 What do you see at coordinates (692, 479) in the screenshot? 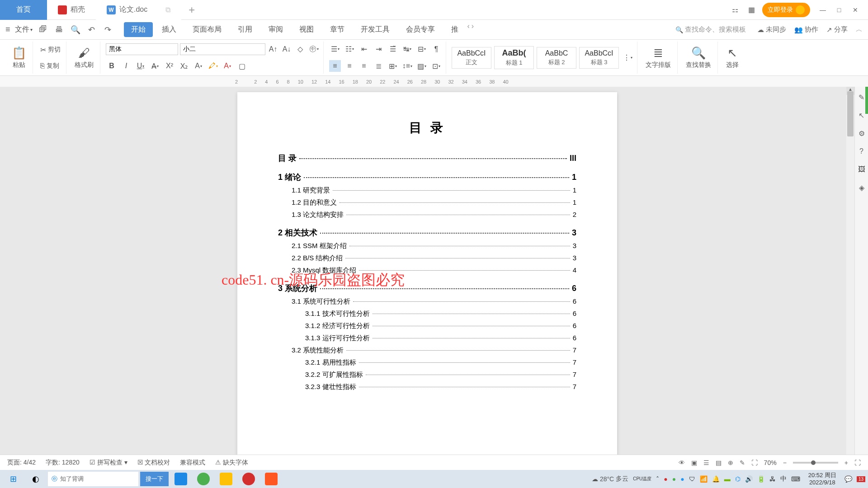
I see `tray-shield-icon: 🛡` at bounding box center [692, 479].